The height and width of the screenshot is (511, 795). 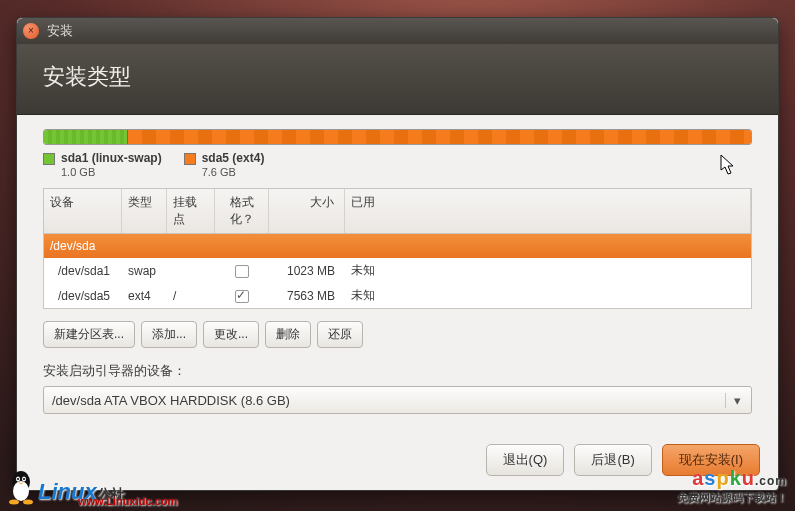 I want to click on cell-device: /dev/sda, so click(x=72, y=246).